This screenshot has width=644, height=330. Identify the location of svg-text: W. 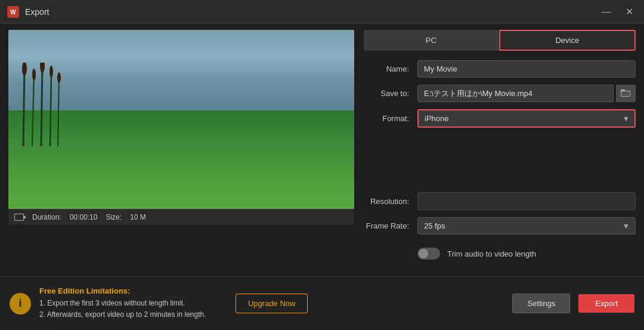
(13, 12).